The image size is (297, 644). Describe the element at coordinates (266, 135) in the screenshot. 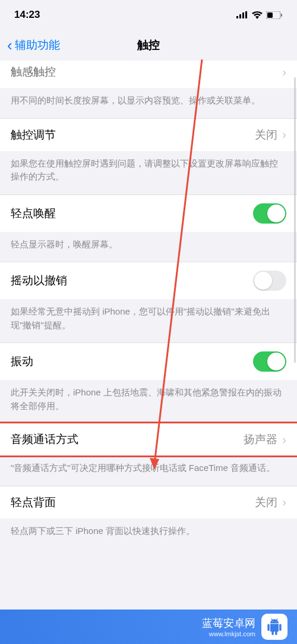

I see `touch-adjust-value: 关闭` at that location.